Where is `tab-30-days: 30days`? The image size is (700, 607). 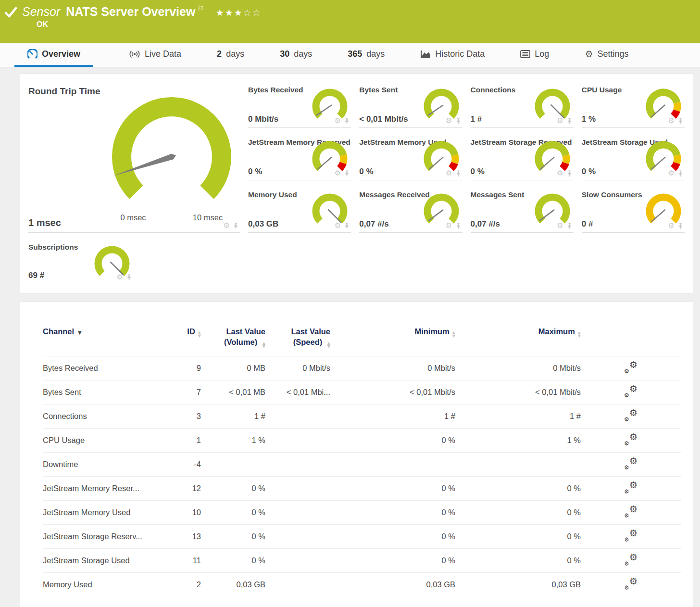
tab-30-days: 30days is located at coordinates (296, 55).